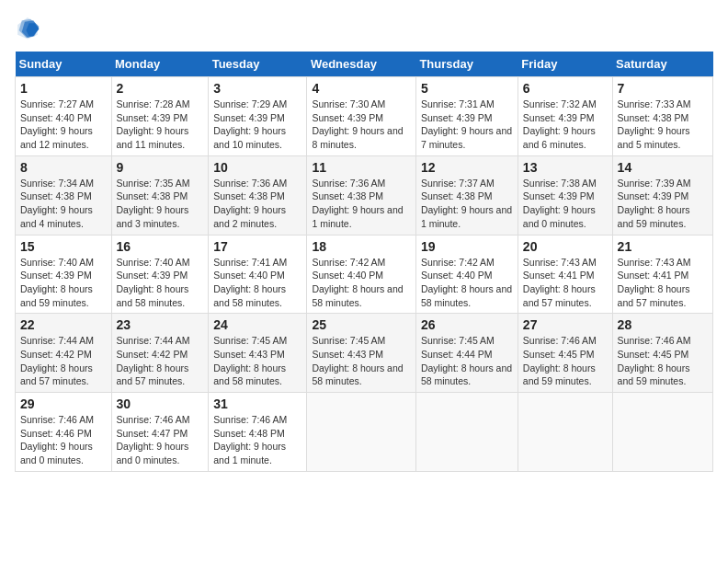 This screenshot has width=728, height=563. Describe the element at coordinates (63, 88) in the screenshot. I see `day-number: 1` at that location.